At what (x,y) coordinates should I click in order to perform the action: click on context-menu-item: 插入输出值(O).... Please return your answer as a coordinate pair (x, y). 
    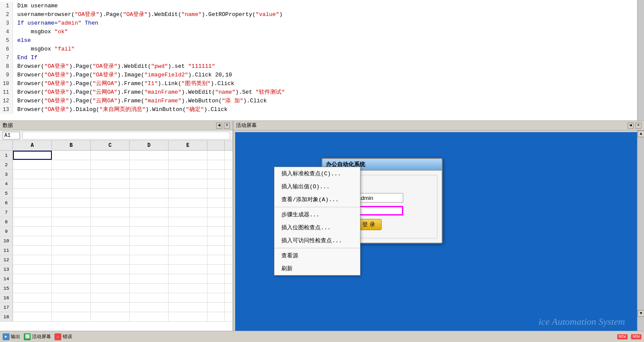
    Looking at the image, I should click on (317, 187).